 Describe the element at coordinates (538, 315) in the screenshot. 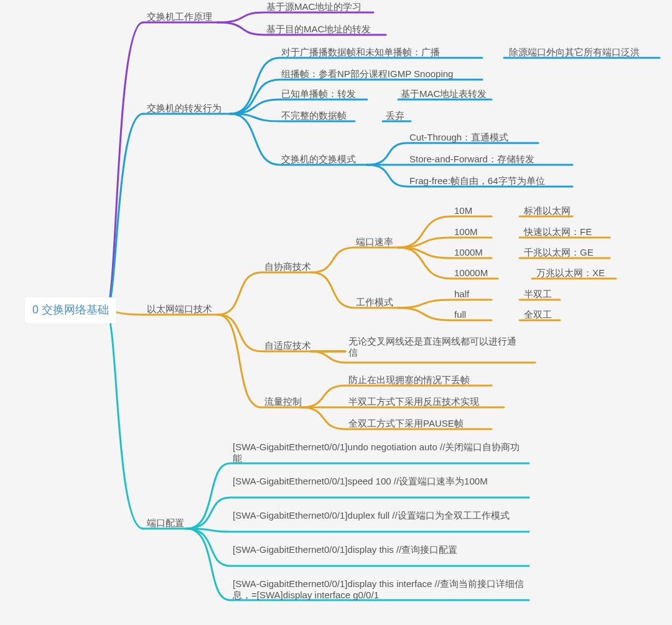

I see `b3-w2a: 全双工` at that location.